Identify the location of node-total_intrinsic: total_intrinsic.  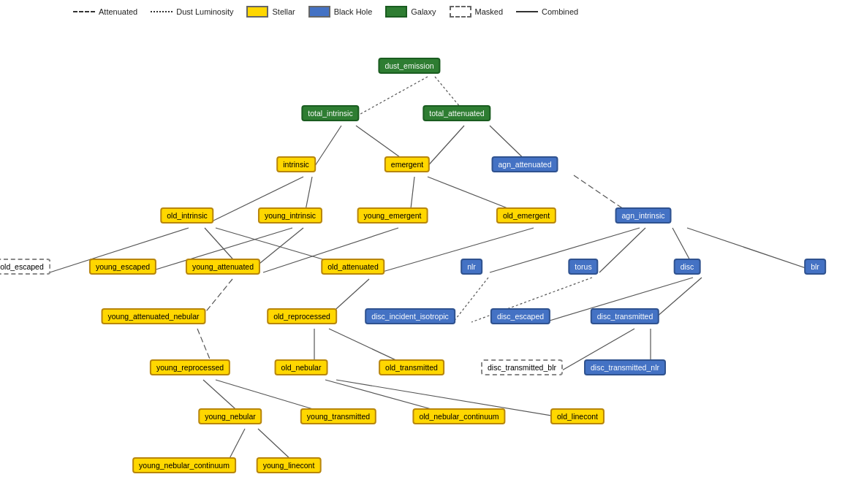
(330, 113).